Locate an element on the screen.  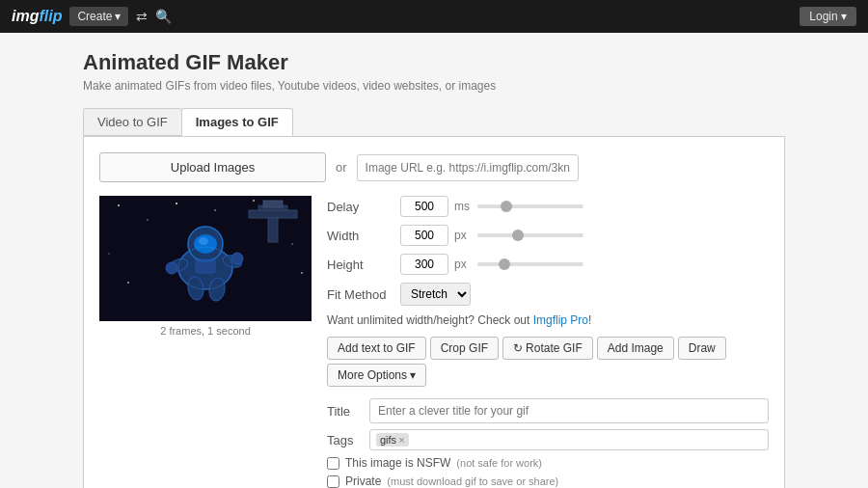
tab-images-to-gif: Images to GIF is located at coordinates (237, 122).